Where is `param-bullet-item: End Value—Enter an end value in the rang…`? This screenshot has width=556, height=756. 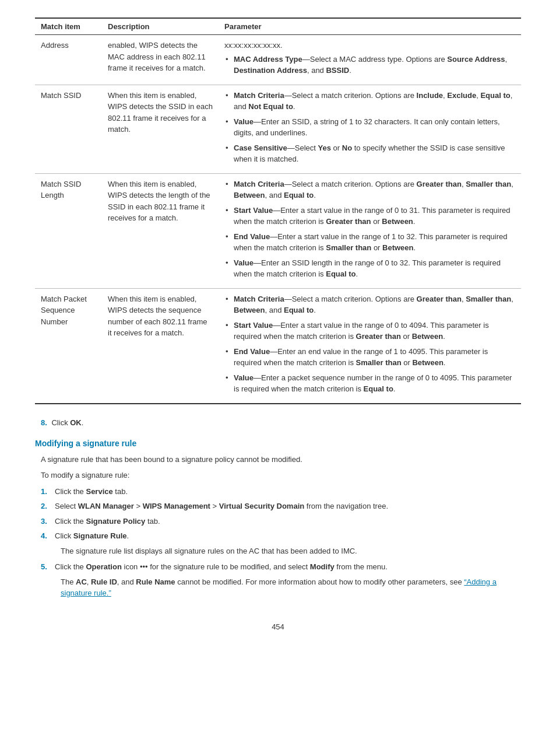 param-bullet-item: End Value—Enter an end value in the rang… is located at coordinates (370, 357).